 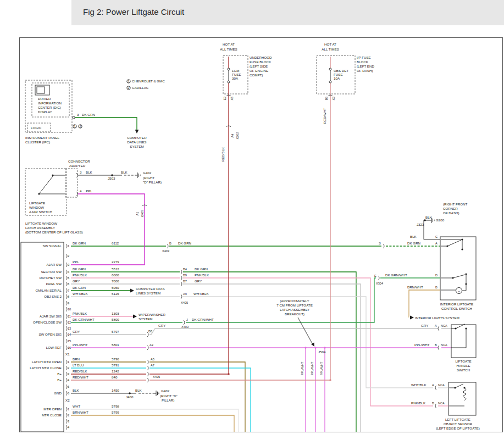 What do you see at coordinates (115, 345) in the screenshot?
I see `circuit-number: 5801` at bounding box center [115, 345].